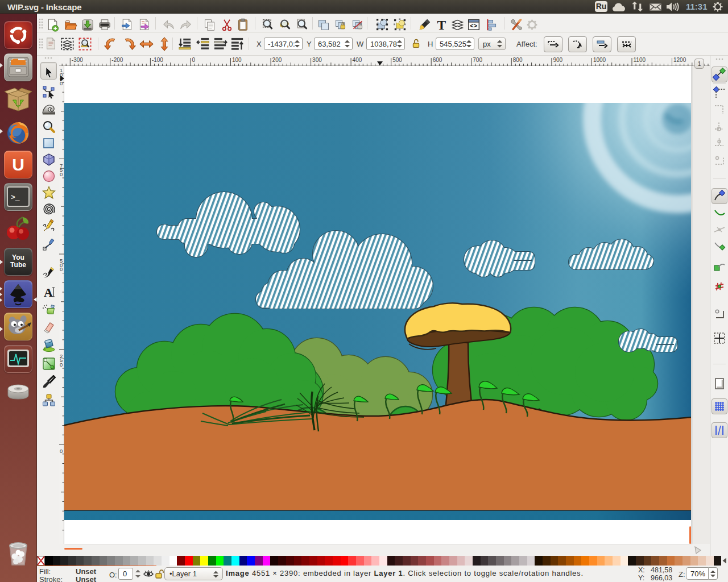 The height and width of the screenshot is (582, 728). Describe the element at coordinates (680, 60) in the screenshot. I see `svg-text: 1200` at that location.